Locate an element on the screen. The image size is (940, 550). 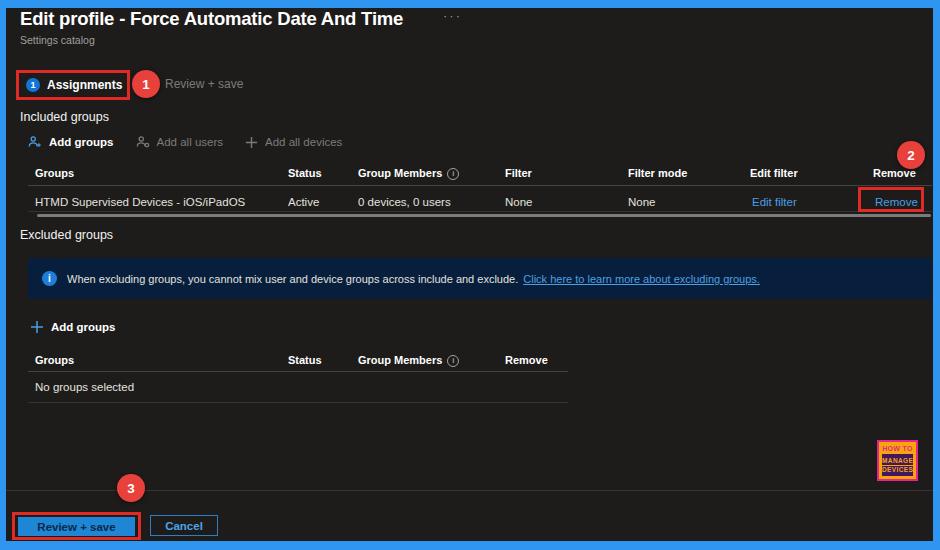
annotation-circle-2: 2 is located at coordinates (911, 155).